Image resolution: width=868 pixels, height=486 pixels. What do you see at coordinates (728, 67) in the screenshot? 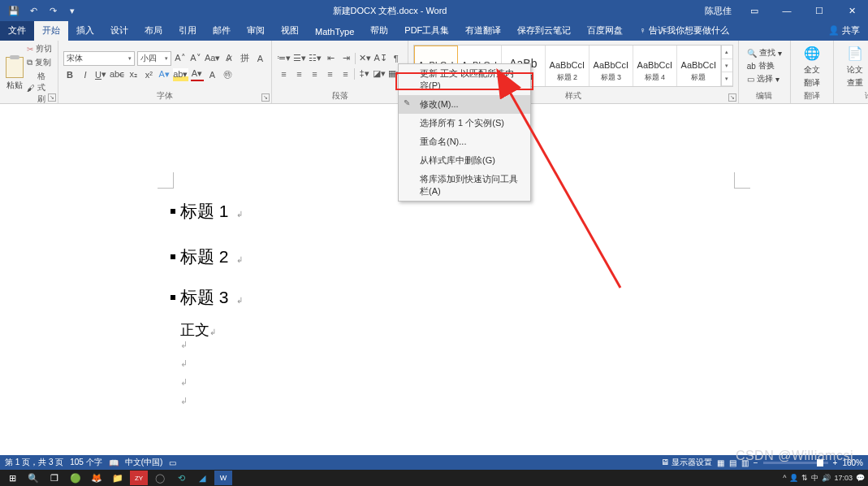
I see `gallery-down-icon: ▾` at bounding box center [728, 67].